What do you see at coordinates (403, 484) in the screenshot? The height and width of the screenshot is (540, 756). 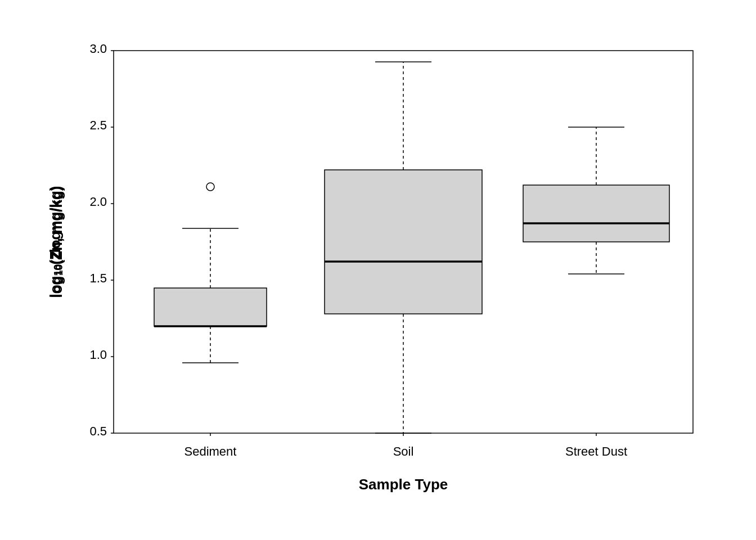 I see `x-axis-label: Sample Type` at bounding box center [403, 484].